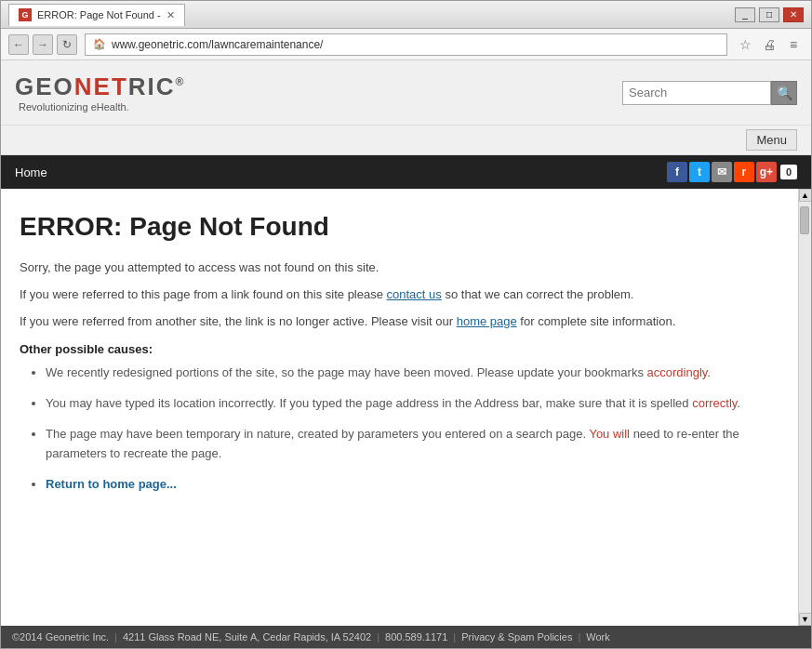 The height and width of the screenshot is (649, 812). Describe the element at coordinates (805, 619) in the screenshot. I see `scroll-down-button: ▼` at that location.